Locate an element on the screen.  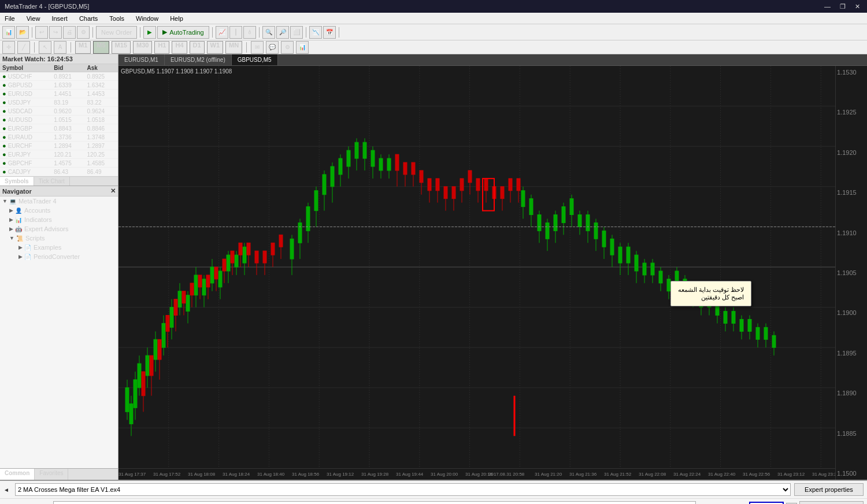
zoom-in-button: ▶ is located at coordinates (150, 32).